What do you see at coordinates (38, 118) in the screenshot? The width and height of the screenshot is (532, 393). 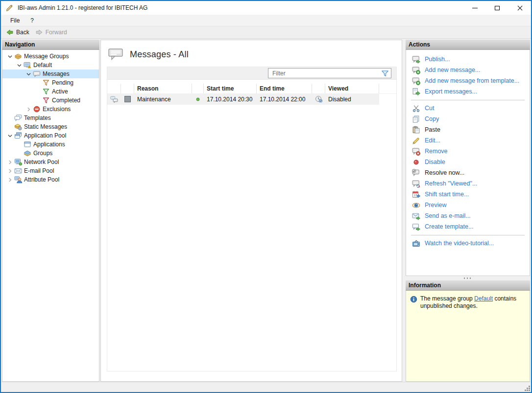 I see `tree-item-label: Templates` at bounding box center [38, 118].